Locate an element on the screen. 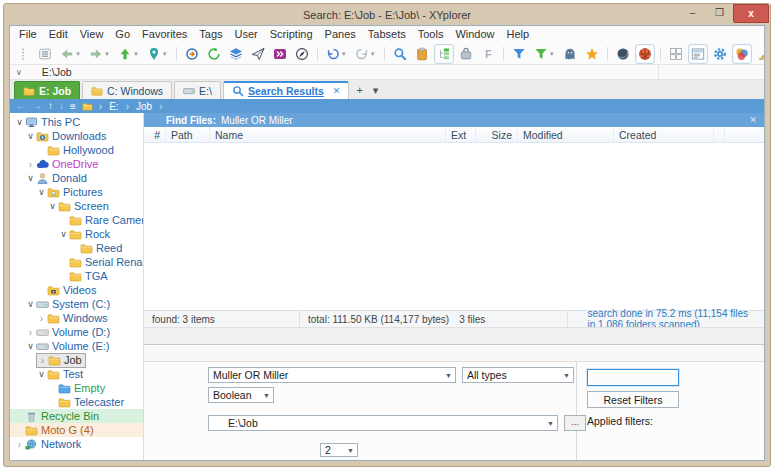 The width and height of the screenshot is (774, 470). menu-tags: Tags is located at coordinates (210, 34).